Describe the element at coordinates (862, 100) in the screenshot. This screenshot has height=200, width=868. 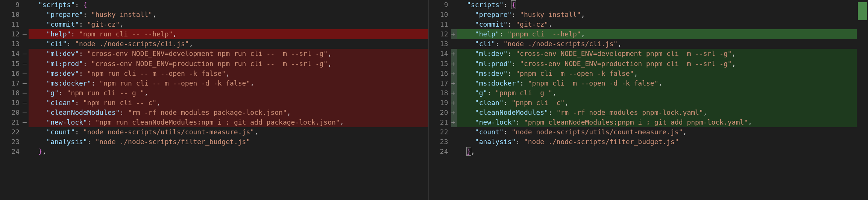
I see `minimap` at that location.